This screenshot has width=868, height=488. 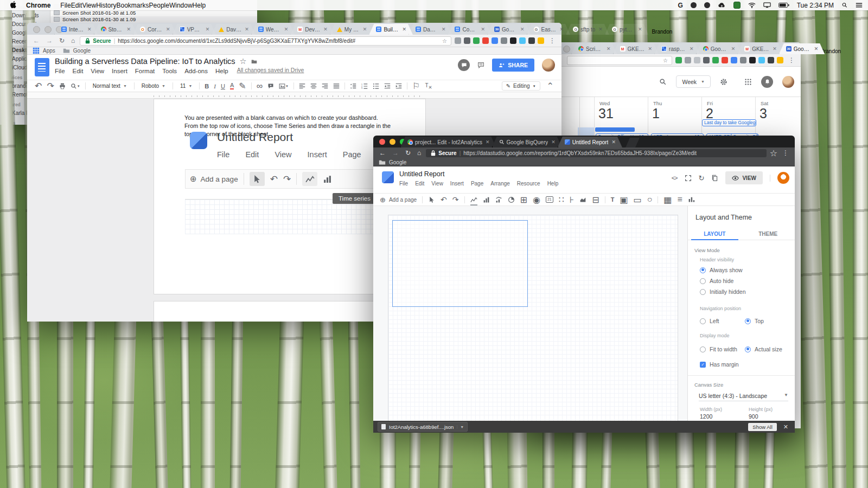 I want to click on doc-title: Building a Serverless Data Pipeline: IoT…, so click(x=145, y=61).